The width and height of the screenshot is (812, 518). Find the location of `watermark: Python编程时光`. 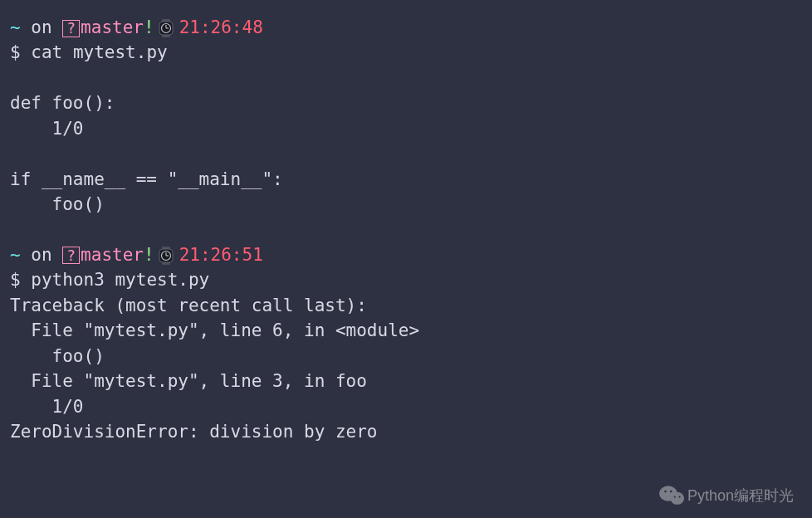

watermark: Python编程时光 is located at coordinates (726, 496).